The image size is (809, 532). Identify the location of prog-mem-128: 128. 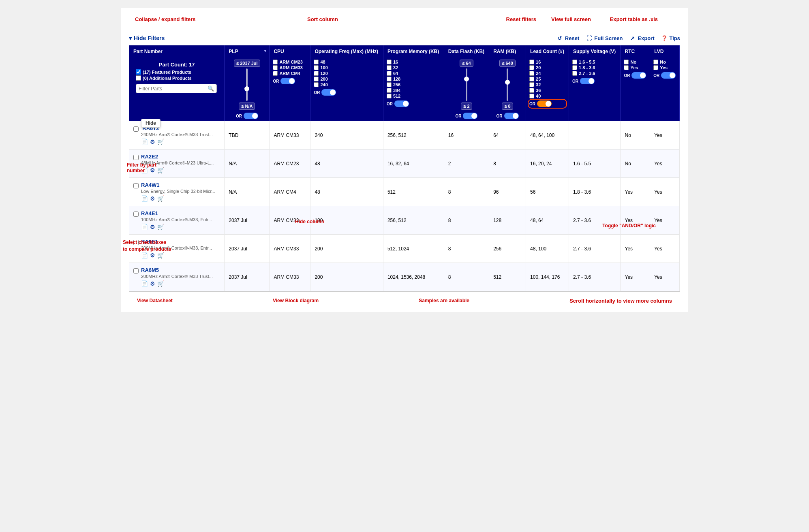
(413, 79).